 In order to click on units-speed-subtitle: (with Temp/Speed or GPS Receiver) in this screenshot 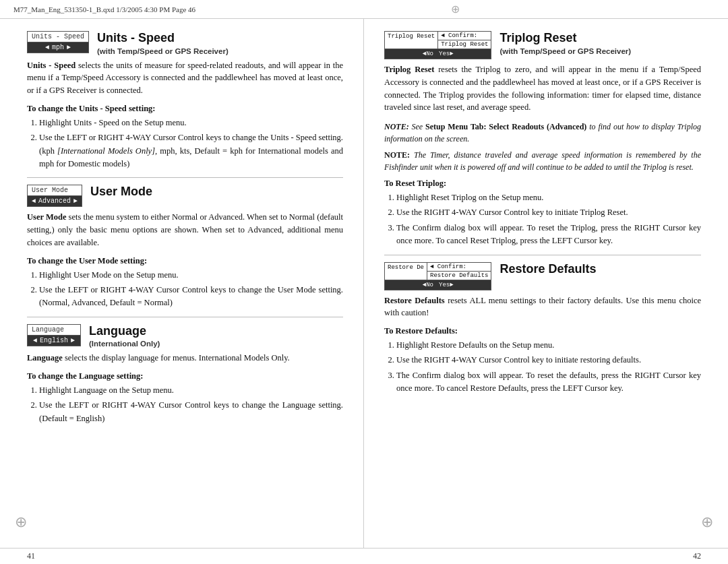, I will do `click(220, 51)`.